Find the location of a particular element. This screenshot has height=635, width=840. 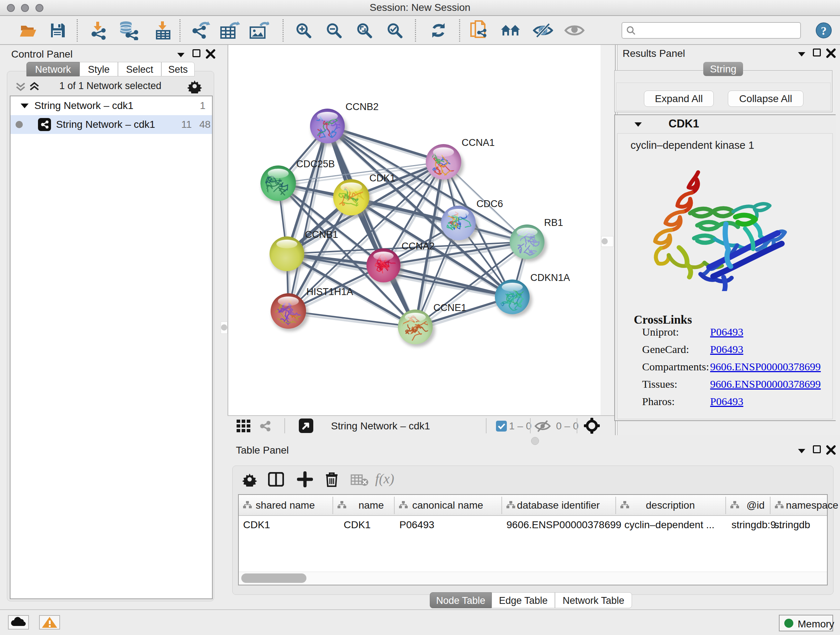

svg-text: CCNB2 is located at coordinates (362, 107).